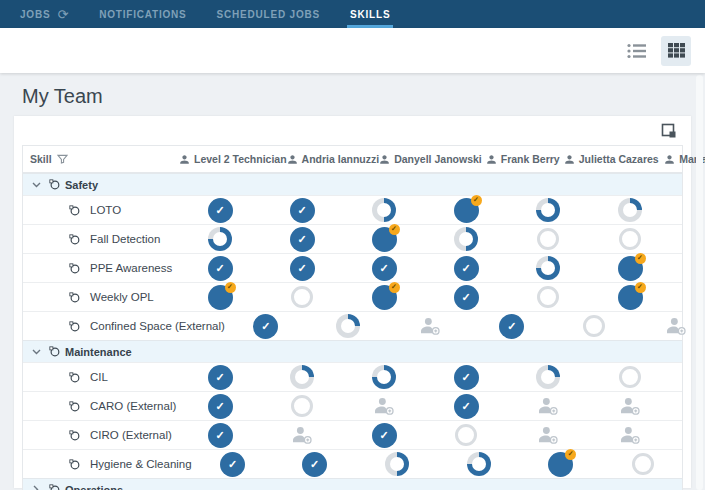  Describe the element at coordinates (101, 435) in the screenshot. I see `skill-name-cell: CIRO (External)` at that location.